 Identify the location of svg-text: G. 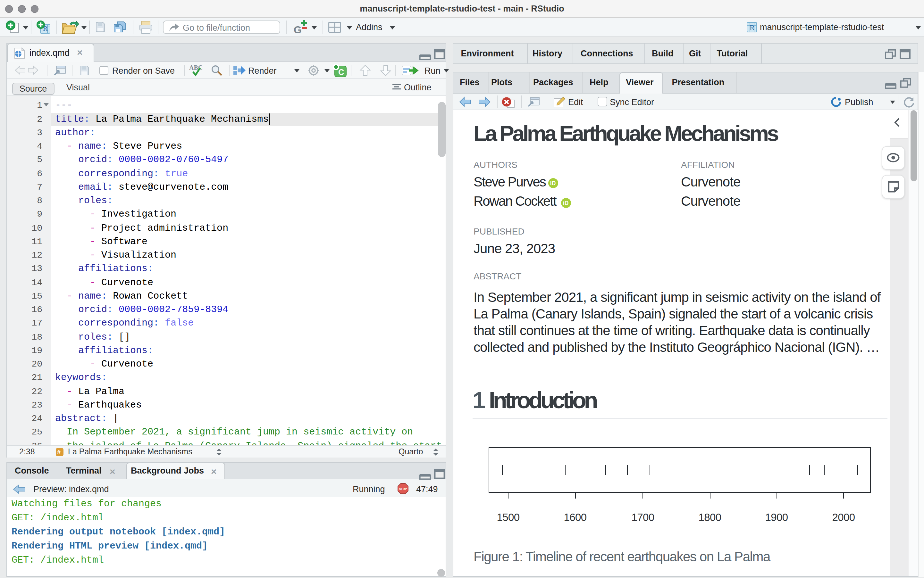
(298, 30).